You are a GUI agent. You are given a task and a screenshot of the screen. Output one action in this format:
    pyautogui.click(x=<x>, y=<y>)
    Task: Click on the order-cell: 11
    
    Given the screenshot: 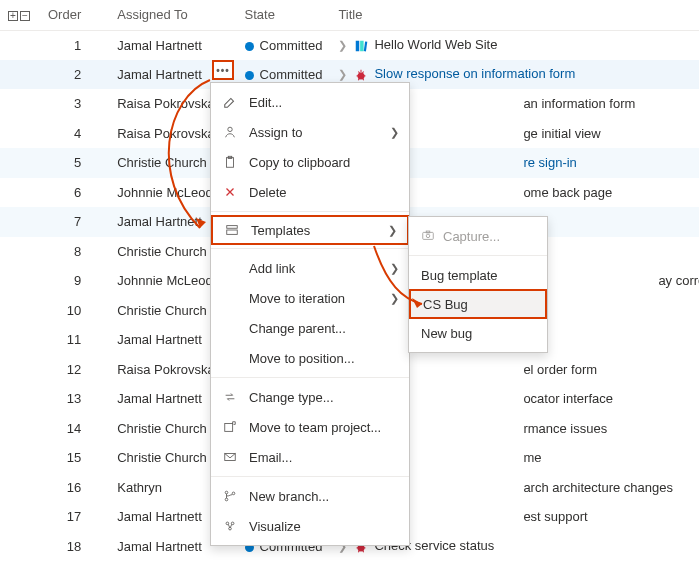 What is the action you would take?
    pyautogui.click(x=74, y=340)
    